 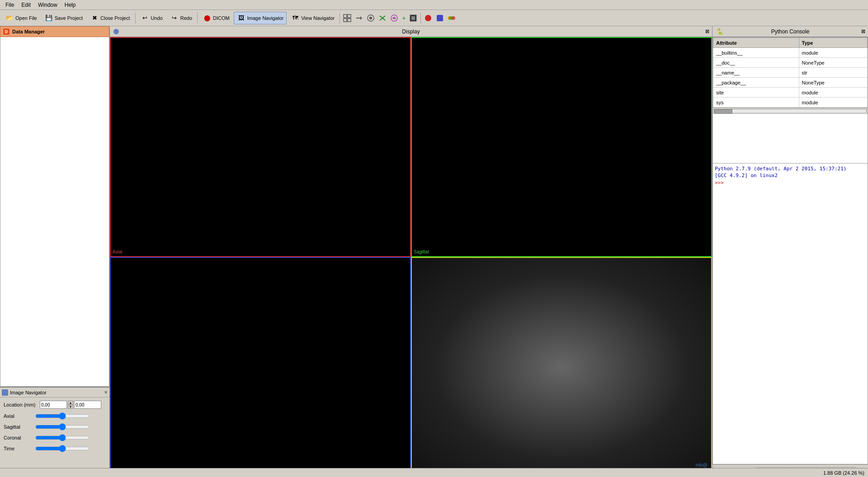 What do you see at coordinates (116, 32) in the screenshot?
I see `display-icon` at bounding box center [116, 32].